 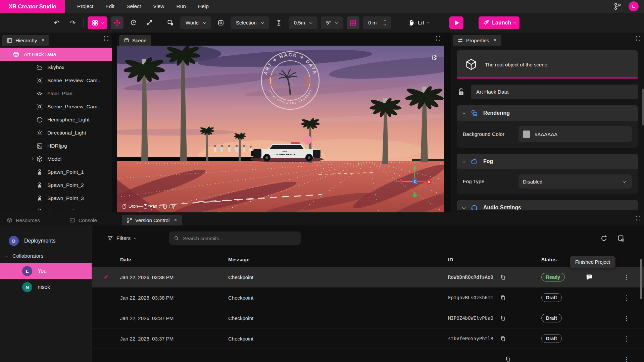 What do you see at coordinates (477, 40) in the screenshot?
I see `tab-properties: Properties ×` at bounding box center [477, 40].